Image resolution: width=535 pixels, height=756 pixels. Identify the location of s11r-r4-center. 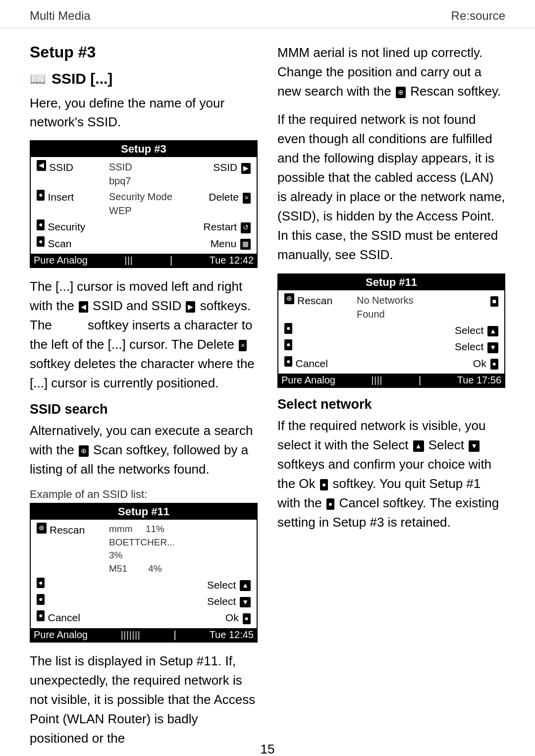
(391, 364).